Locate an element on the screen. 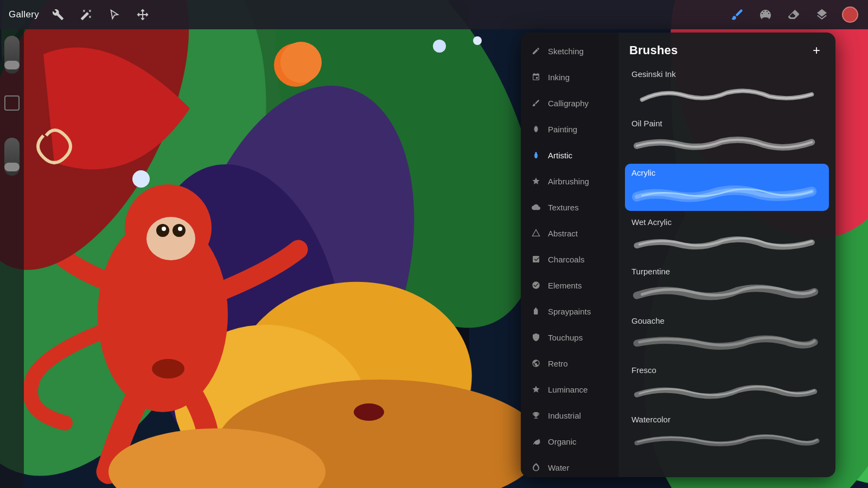  wrench-icon-button is located at coordinates (58, 15).